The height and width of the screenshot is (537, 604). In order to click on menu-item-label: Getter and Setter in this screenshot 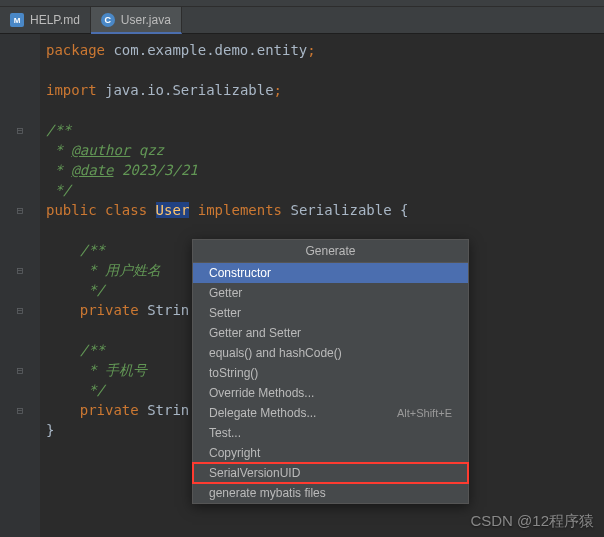, I will do `click(255, 333)`.